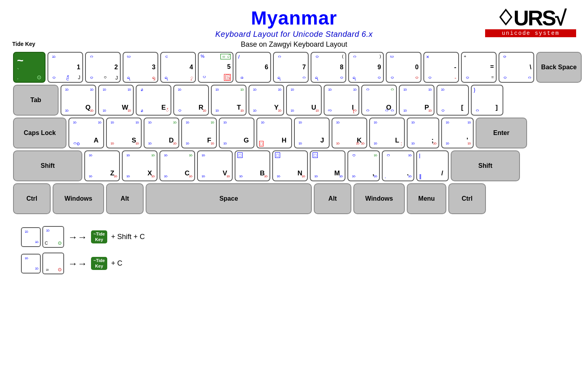 The height and width of the screenshot is (380, 588). I want to click on key-shift-left: Shift, so click(47, 166).